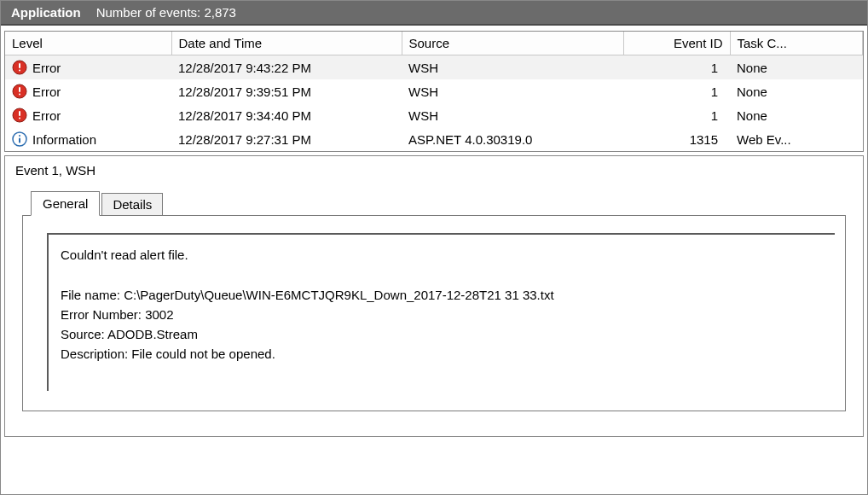 Image resolution: width=868 pixels, height=495 pixels. I want to click on col-header-datetime: Date and Time, so click(286, 44).